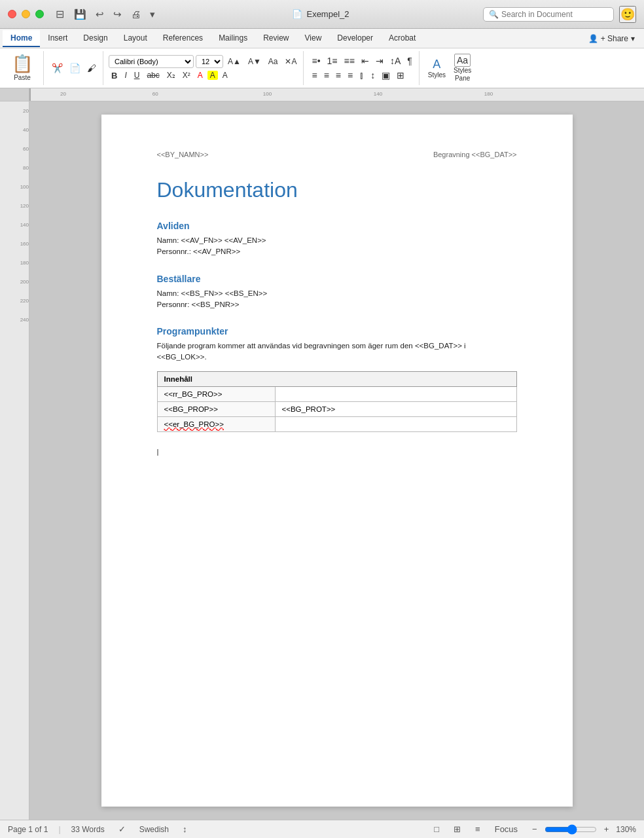 Image resolution: width=644 pixels, height=838 pixels. I want to click on language: Swedish, so click(154, 829).